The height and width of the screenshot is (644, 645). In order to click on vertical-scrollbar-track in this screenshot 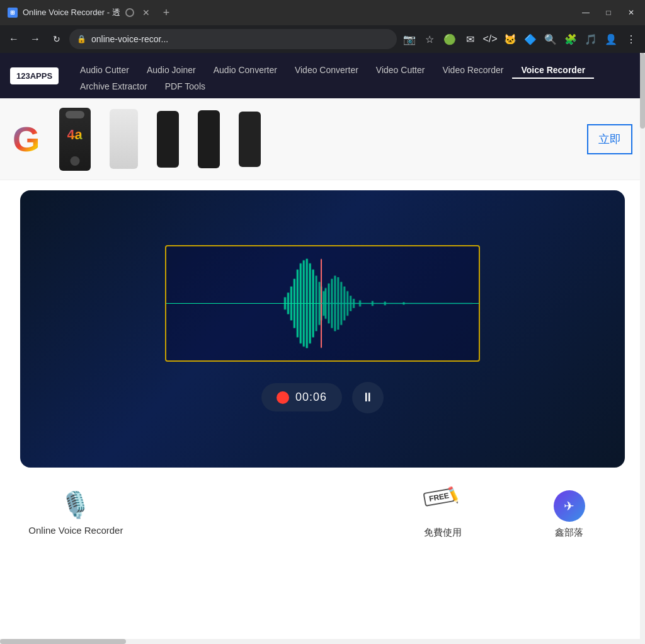, I will do `click(642, 348)`.